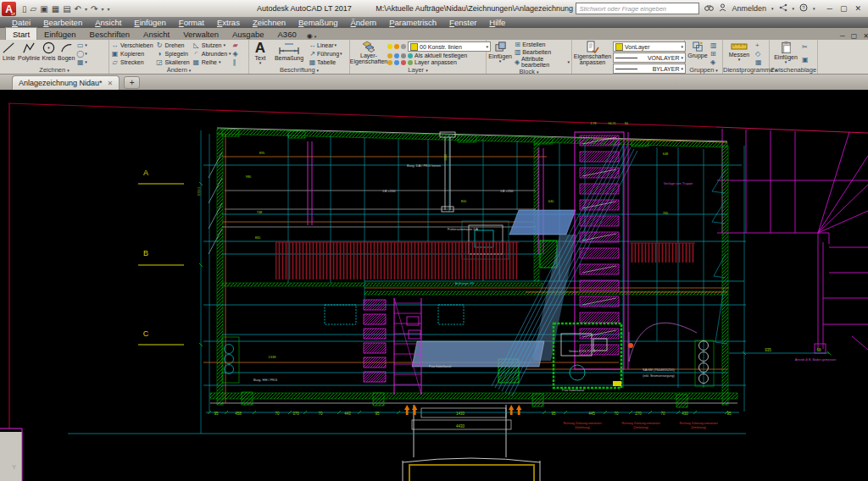 This screenshot has width=868, height=481. Describe the element at coordinates (439, 63) in the screenshot. I see `match-layer-button: Layer anpassen` at that location.